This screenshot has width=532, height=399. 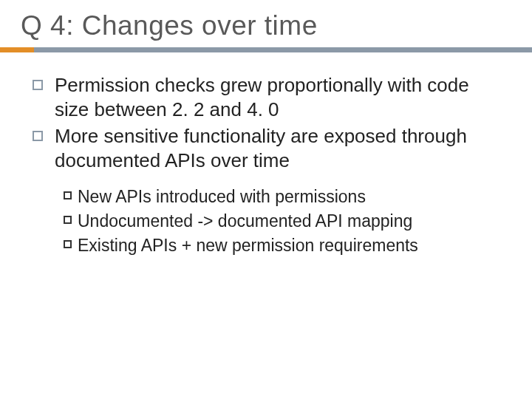 What do you see at coordinates (266, 149) in the screenshot?
I see `list-item: More sensitive functionality are exposed…` at bounding box center [266, 149].